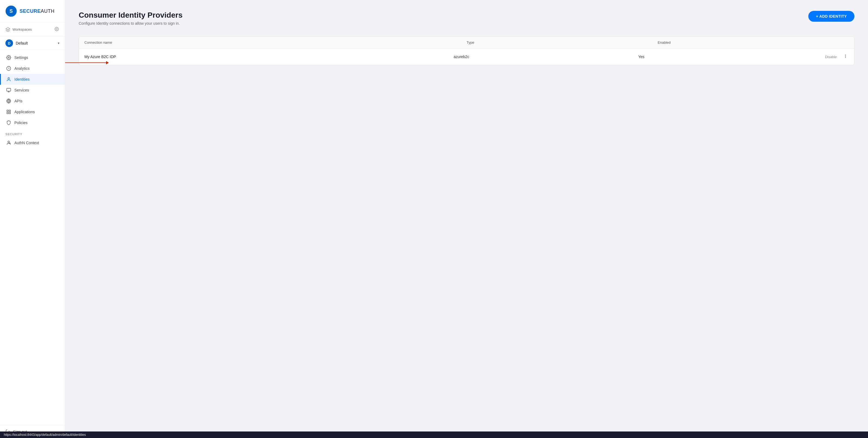 The width and height of the screenshot is (868, 438). Describe the element at coordinates (276, 42) in the screenshot. I see `table-header-connection-name: Connection name` at that location.